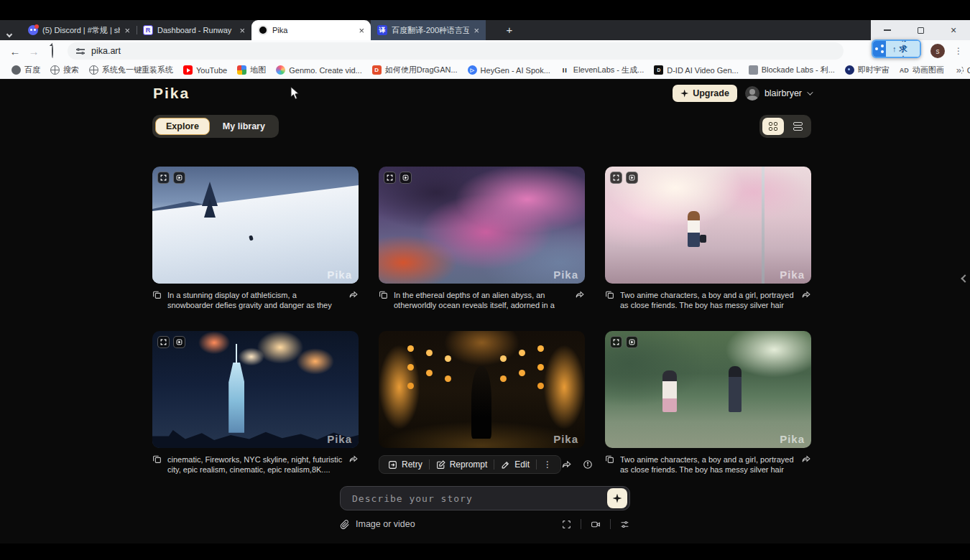 Image resolution: width=970 pixels, height=560 pixels. Describe the element at coordinates (515, 465) in the screenshot. I see `edit-button: Edit` at that location.